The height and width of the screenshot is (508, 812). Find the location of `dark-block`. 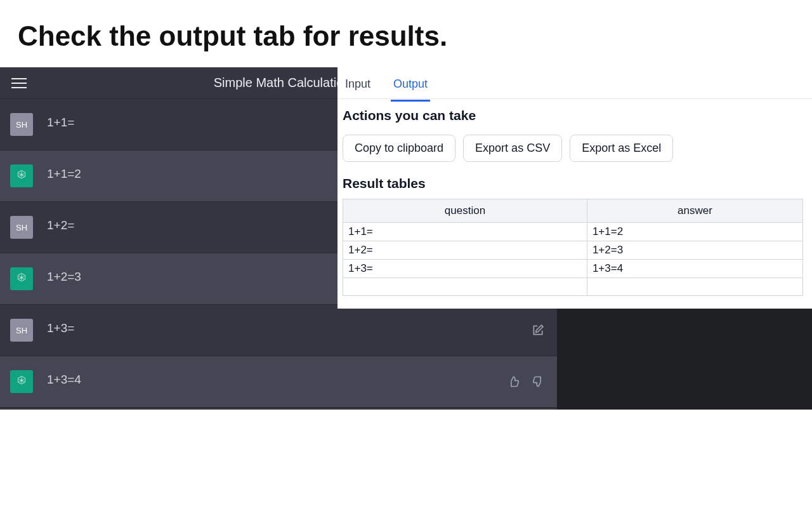

dark-block is located at coordinates (684, 359).